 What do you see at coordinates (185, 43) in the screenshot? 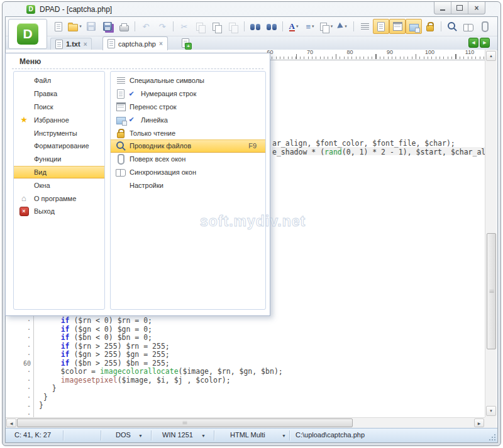
I see `new-document-button` at bounding box center [185, 43].